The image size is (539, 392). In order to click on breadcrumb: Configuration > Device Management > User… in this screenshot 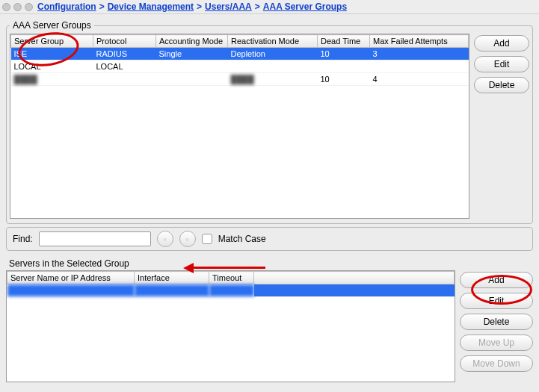, I will do `click(269, 7)`.